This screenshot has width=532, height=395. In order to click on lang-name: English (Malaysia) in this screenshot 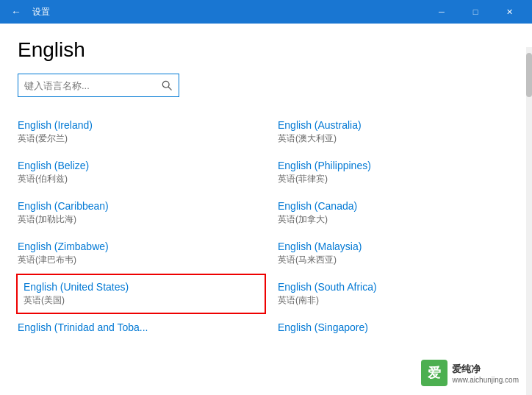, I will do `click(396, 246)`.